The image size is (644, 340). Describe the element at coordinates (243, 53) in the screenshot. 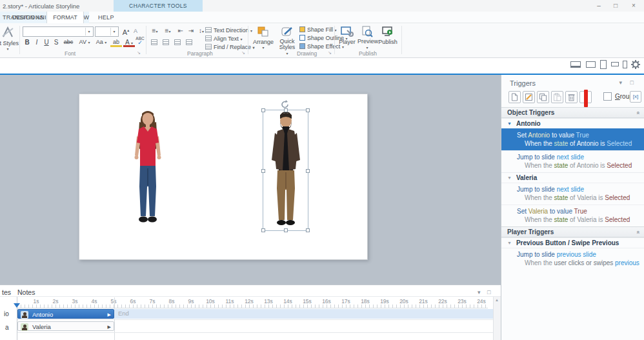

I see `paragraph-dialog-launcher-icon: ↘` at that location.